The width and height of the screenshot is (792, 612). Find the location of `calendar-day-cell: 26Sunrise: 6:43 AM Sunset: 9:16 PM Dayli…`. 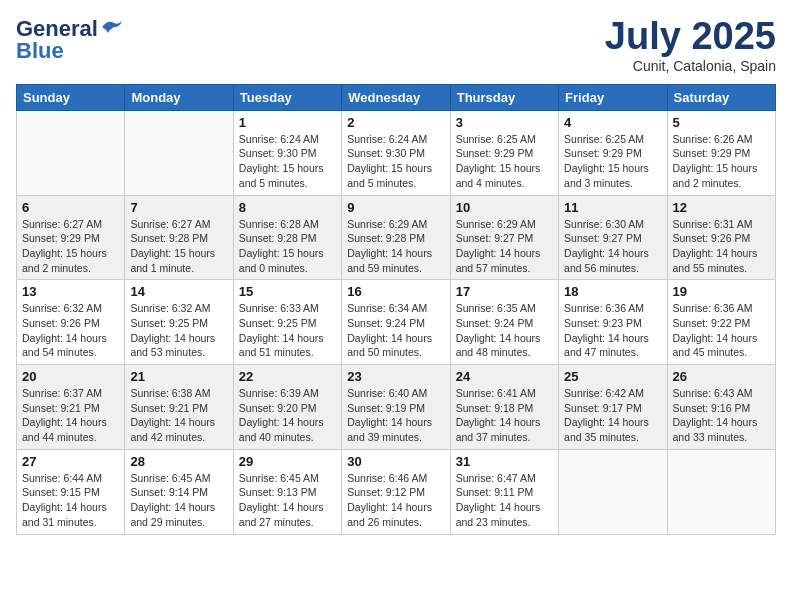

calendar-day-cell: 26Sunrise: 6:43 AM Sunset: 9:16 PM Dayli… is located at coordinates (721, 408).